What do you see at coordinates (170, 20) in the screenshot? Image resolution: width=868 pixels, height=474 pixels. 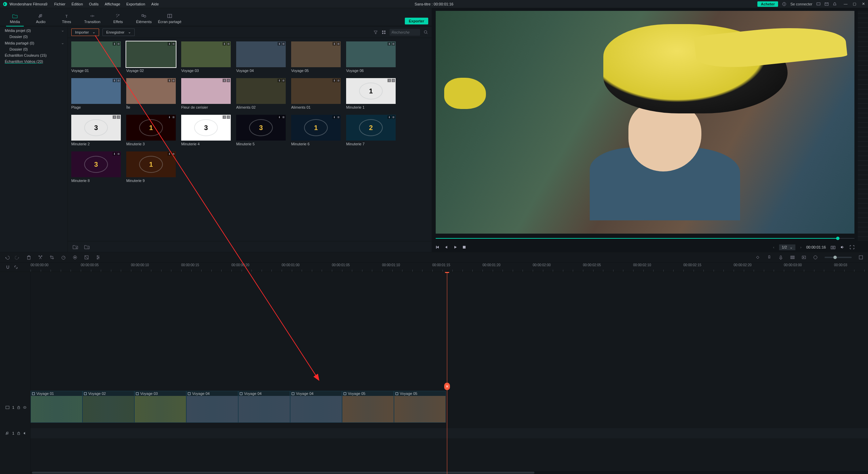 I see `tab-ecran-partage: Écran partagé` at bounding box center [170, 20].